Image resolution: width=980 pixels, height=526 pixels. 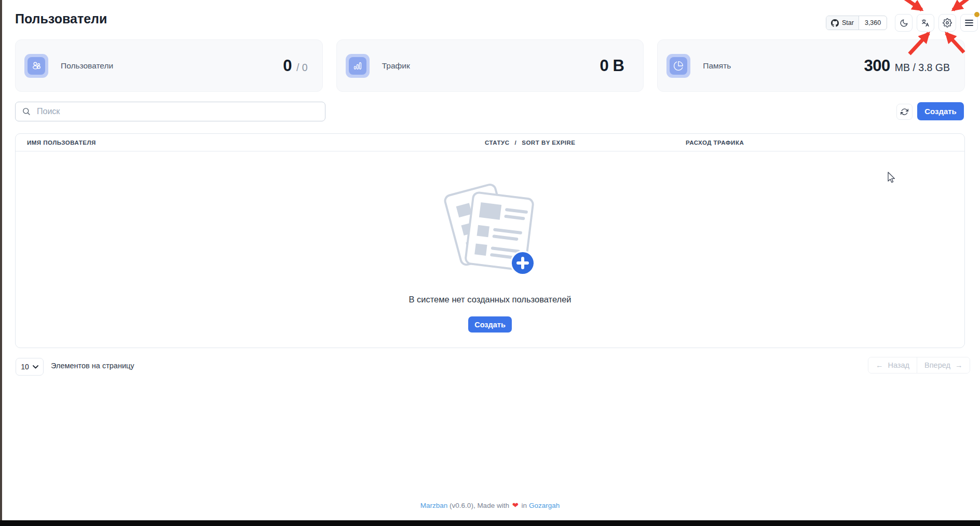 I want to click on prev-page-button: ← Назад, so click(x=893, y=365).